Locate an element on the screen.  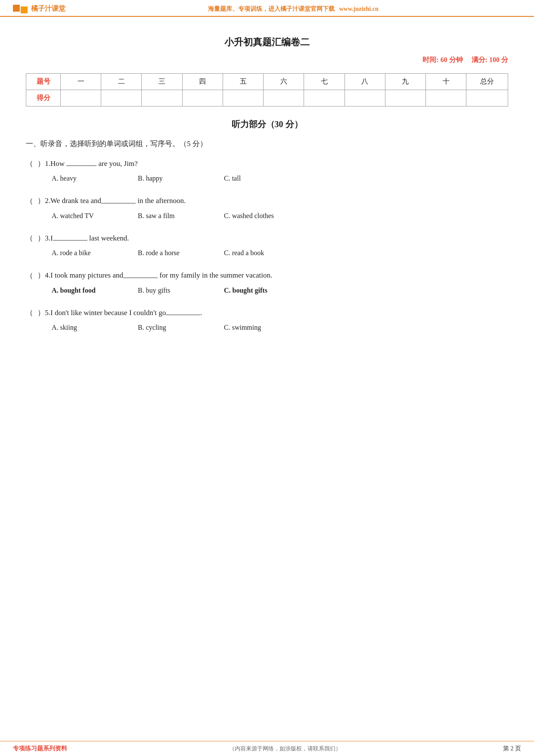
footer-page-number: 2 is located at coordinates (512, 748).